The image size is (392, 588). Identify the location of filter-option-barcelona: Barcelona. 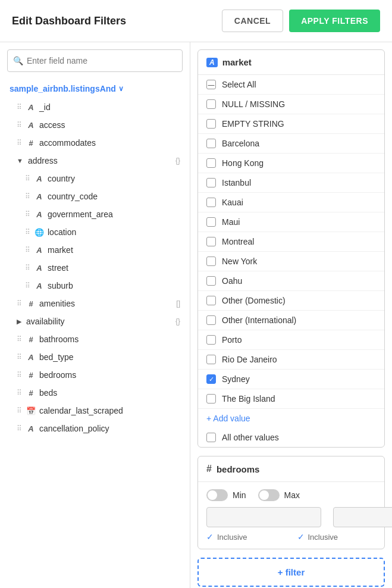
(291, 144).